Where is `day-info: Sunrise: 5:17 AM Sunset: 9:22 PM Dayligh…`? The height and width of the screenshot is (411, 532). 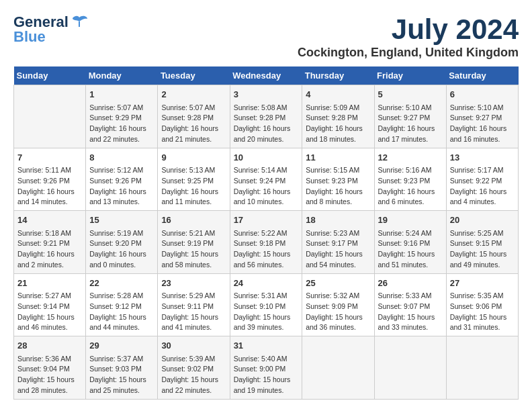 day-info: Sunrise: 5:17 AM Sunset: 9:22 PM Dayligh… is located at coordinates (482, 187).